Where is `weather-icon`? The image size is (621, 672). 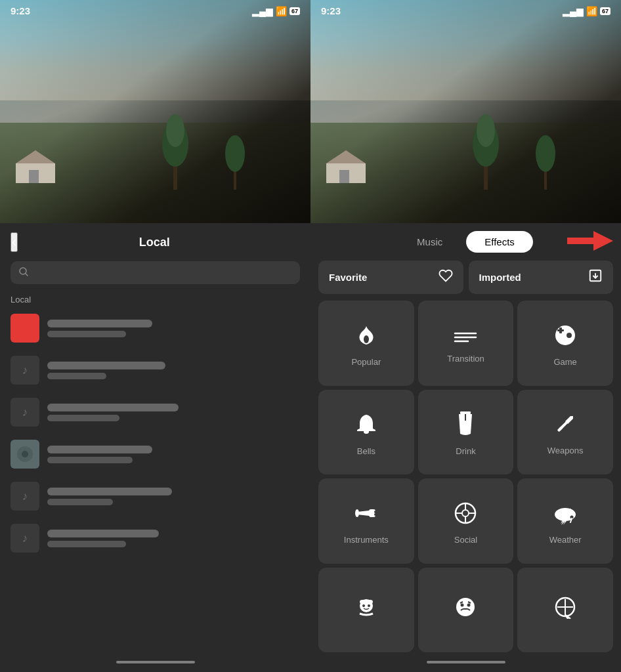 weather-icon is located at coordinates (565, 514).